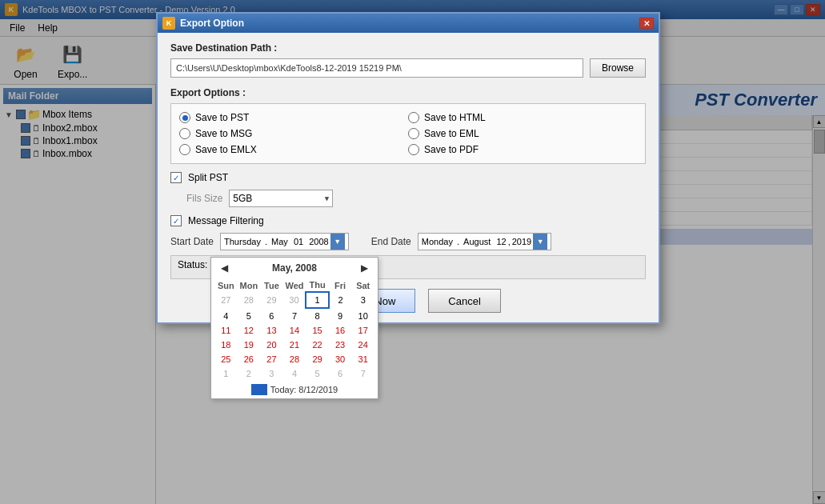  What do you see at coordinates (226, 359) in the screenshot?
I see `cal-day: 25` at bounding box center [226, 359].